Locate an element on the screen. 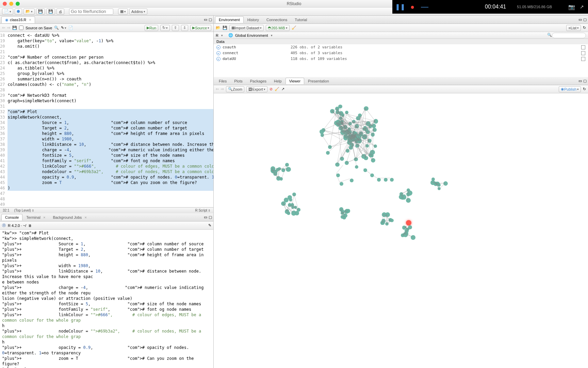  max-viewer-icon: ▢ is located at coordinates (585, 81).